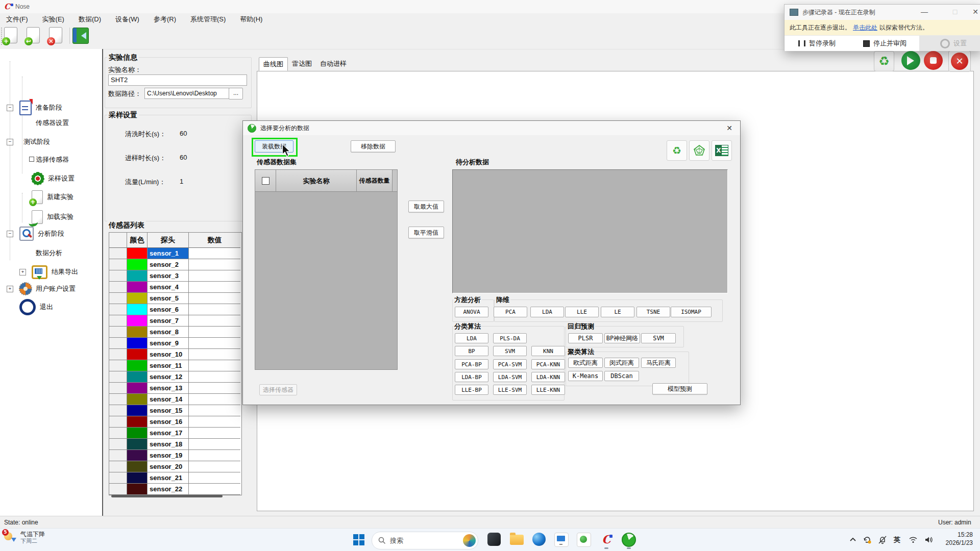 The width and height of the screenshot is (980, 551). Describe the element at coordinates (585, 376) in the screenshot. I see `clu-button-1-0: K-Means` at that location.